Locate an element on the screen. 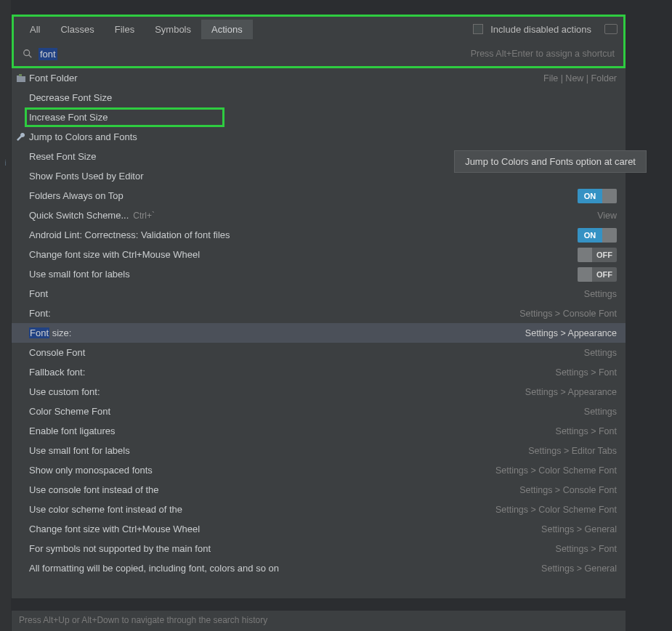  search-input: font is located at coordinates (48, 54).